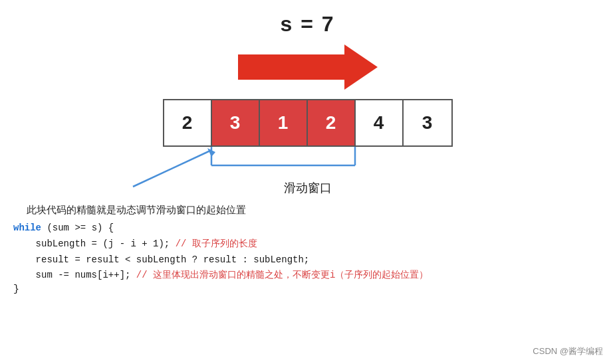 The image size is (615, 364). I want to click on while-condition: (sum >= s) {, so click(77, 228).